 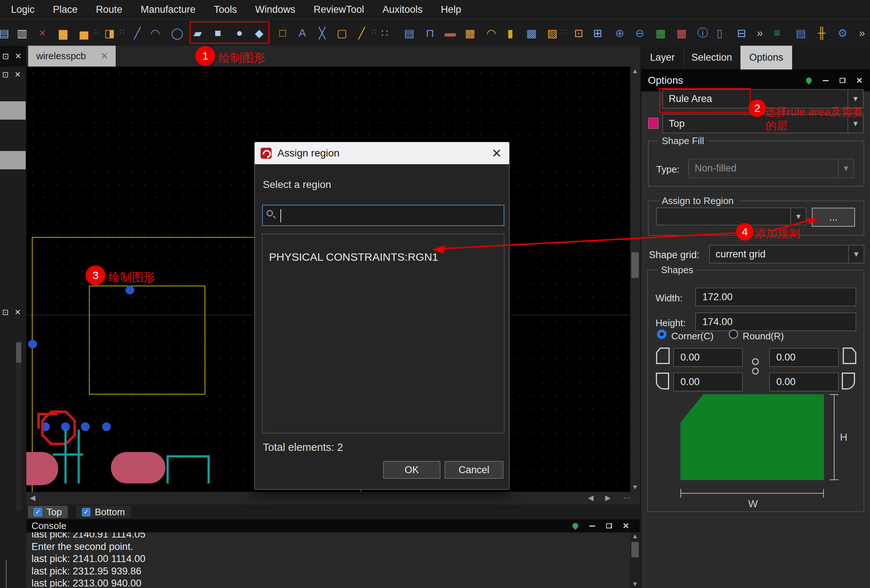 I want to click on grid-snap-icon: ▦, so click(x=681, y=33).